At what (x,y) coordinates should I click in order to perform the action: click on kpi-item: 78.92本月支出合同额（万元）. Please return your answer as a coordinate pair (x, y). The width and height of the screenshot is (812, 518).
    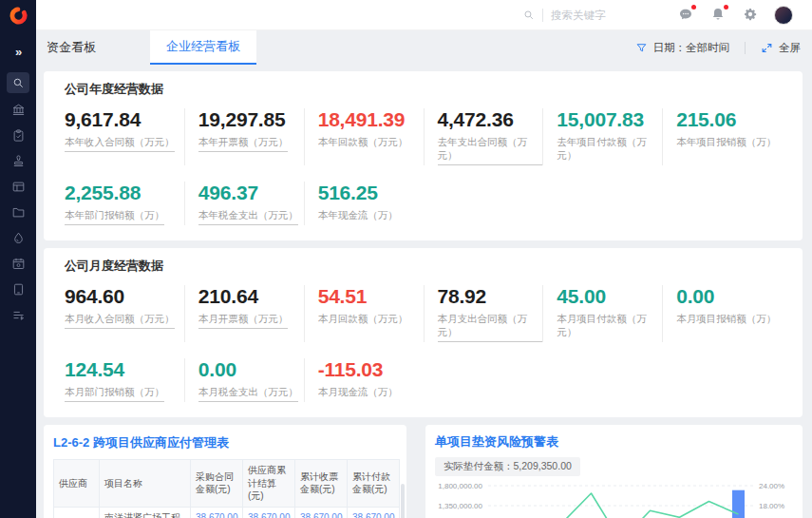
    Looking at the image, I should click on (483, 314).